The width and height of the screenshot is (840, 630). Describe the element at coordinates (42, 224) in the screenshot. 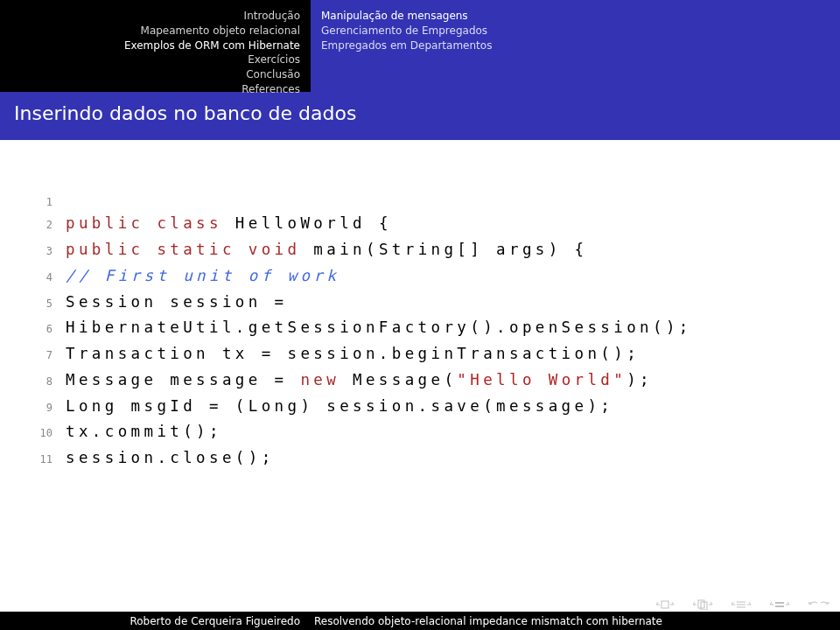

I see `line-number: 2` at that location.